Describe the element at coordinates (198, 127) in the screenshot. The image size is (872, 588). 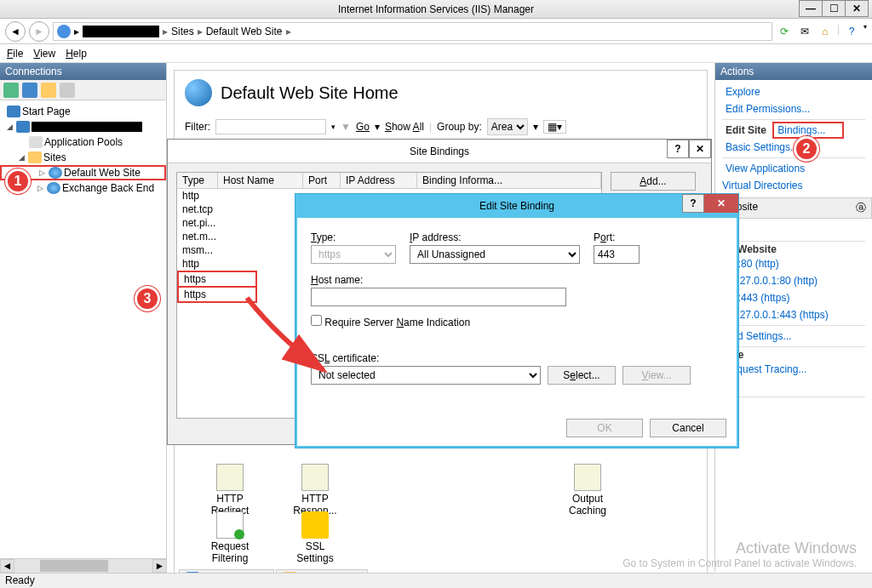
I see `filter-label: Filter:` at that location.